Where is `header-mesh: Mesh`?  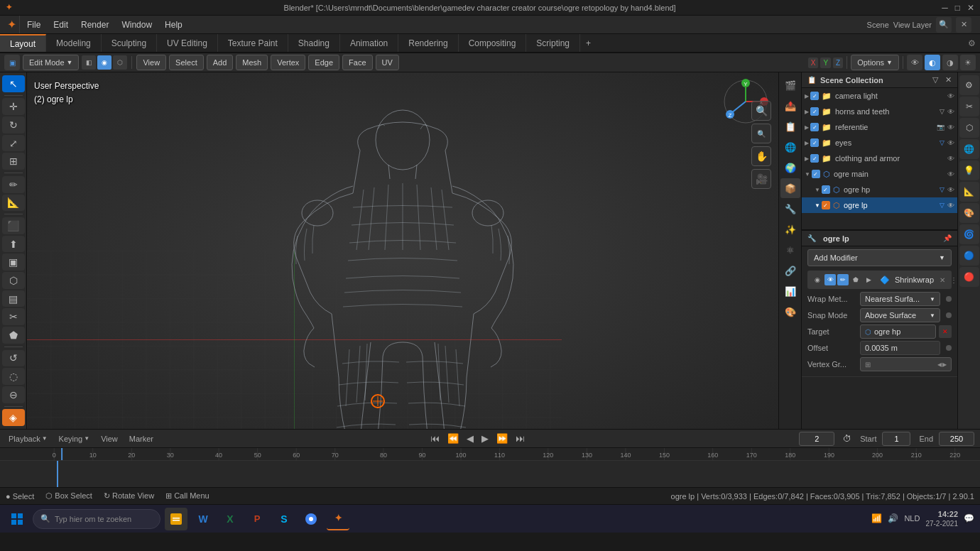
header-mesh: Mesh is located at coordinates (251, 62).